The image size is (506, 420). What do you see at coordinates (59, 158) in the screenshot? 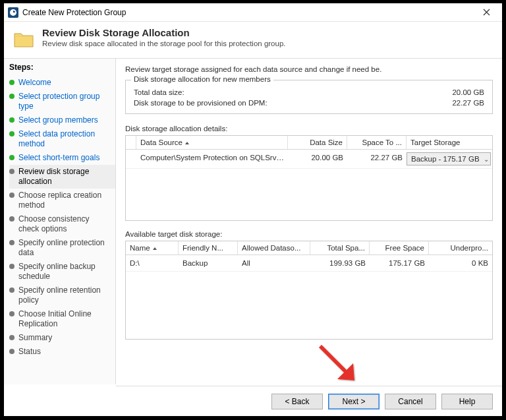
I see `step-label: Select short-term goals` at bounding box center [59, 158].